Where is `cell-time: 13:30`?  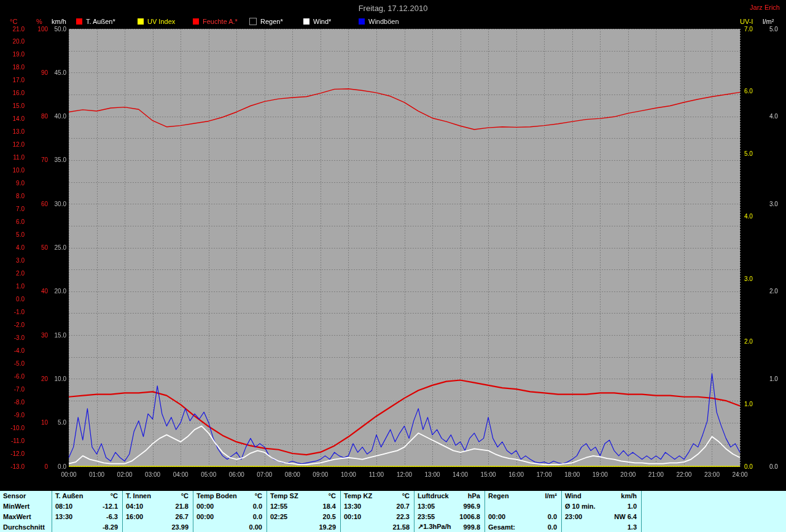
cell-time: 13:30 is located at coordinates (352, 506).